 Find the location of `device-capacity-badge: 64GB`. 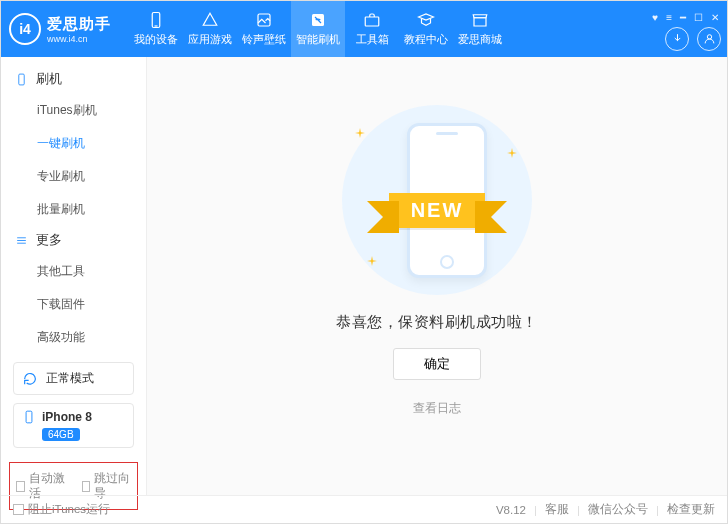

device-capacity-badge: 64GB is located at coordinates (61, 434).